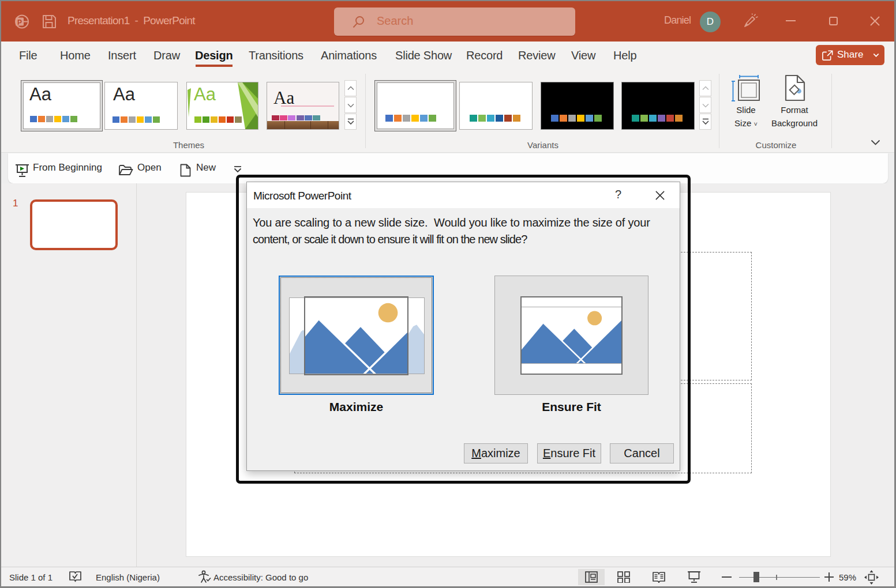 The height and width of the screenshot is (588, 896). What do you see at coordinates (20, 22) in the screenshot?
I see `svg-text: P` at bounding box center [20, 22].